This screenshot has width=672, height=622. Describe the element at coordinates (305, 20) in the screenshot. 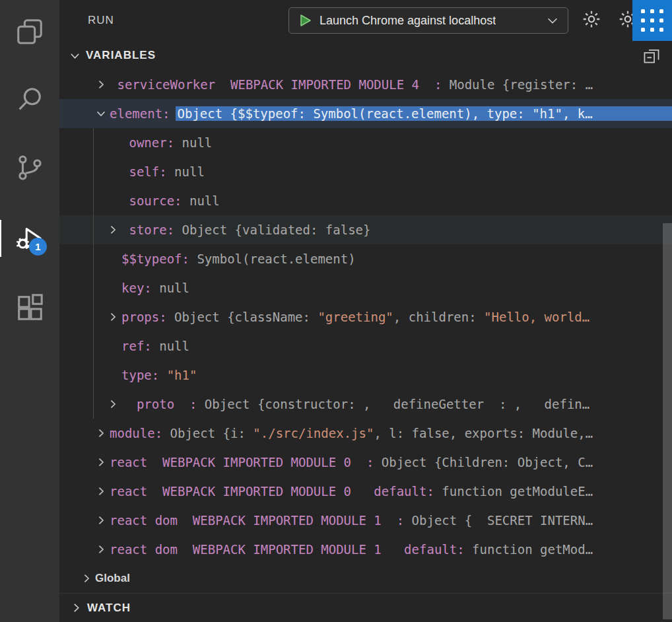

I see `start-debug-icon` at that location.